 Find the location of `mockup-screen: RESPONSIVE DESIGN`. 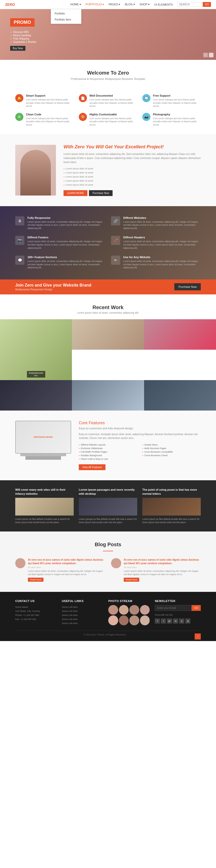

mockup-screen: RESPONSIVE DESIGN is located at coordinates (43, 437).